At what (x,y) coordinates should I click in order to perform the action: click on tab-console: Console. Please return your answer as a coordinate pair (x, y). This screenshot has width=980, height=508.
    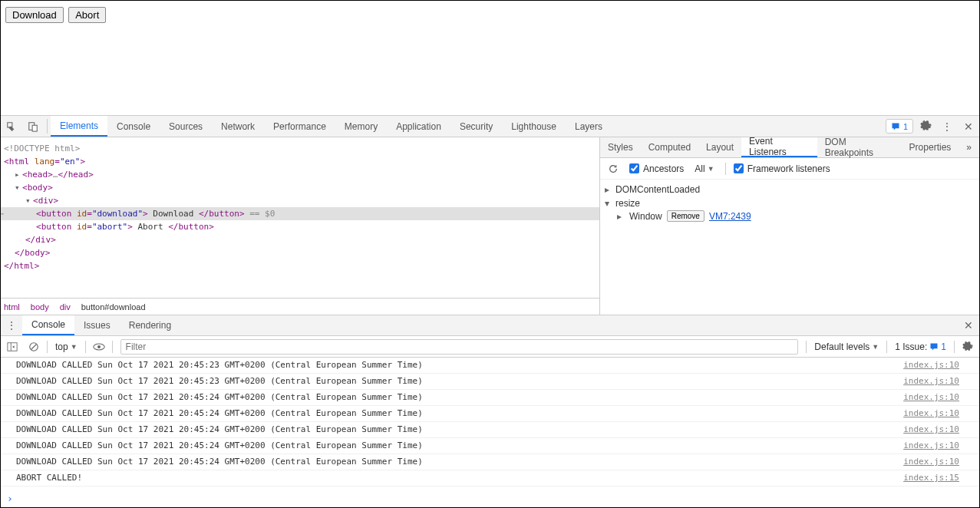
    Looking at the image, I should click on (134, 126).